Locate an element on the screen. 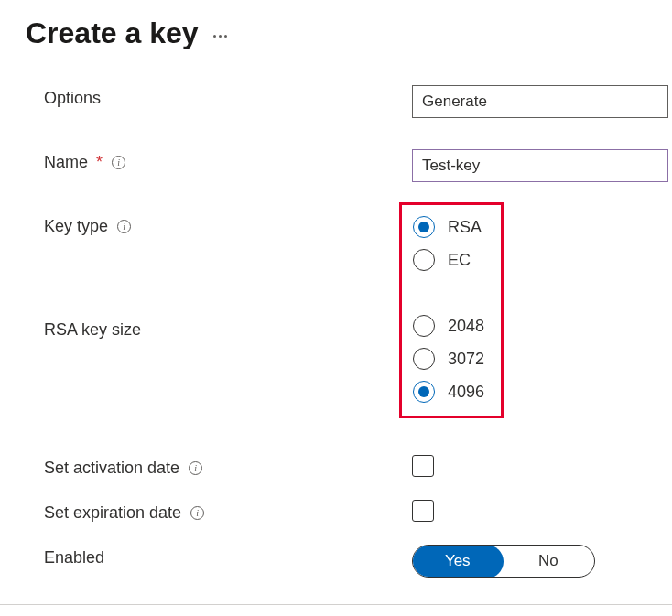 Image resolution: width=672 pixels, height=616 pixels. options-value: Generate is located at coordinates (454, 102).